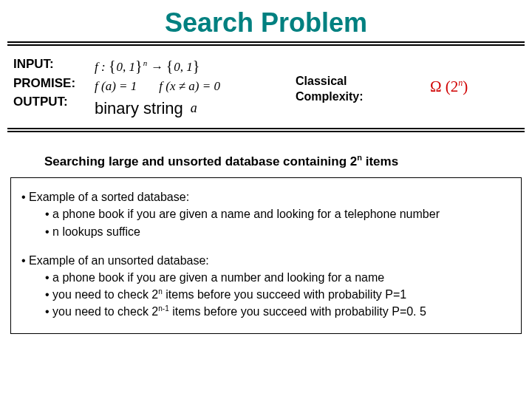  What do you see at coordinates (139, 108) in the screenshot?
I see `output-text: binary string` at bounding box center [139, 108].